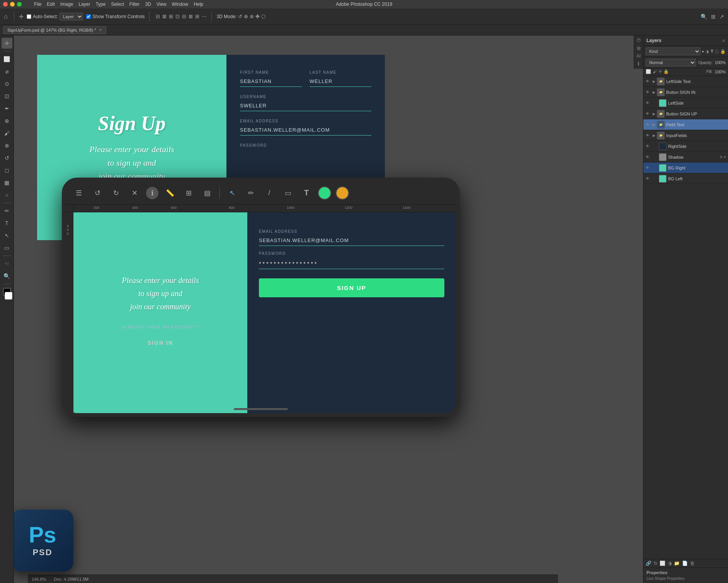  What do you see at coordinates (342, 193) in the screenshot?
I see `ipad-color-orange` at bounding box center [342, 193].